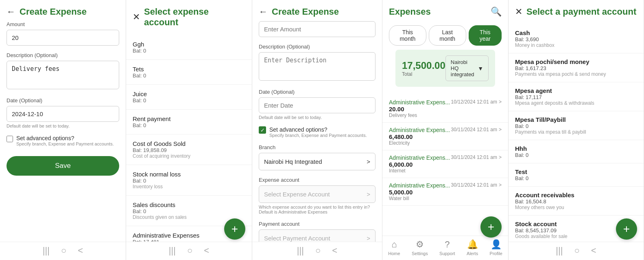  I want to click on date-group-3: Date (Optional) Default date will be set…, so click(317, 104).